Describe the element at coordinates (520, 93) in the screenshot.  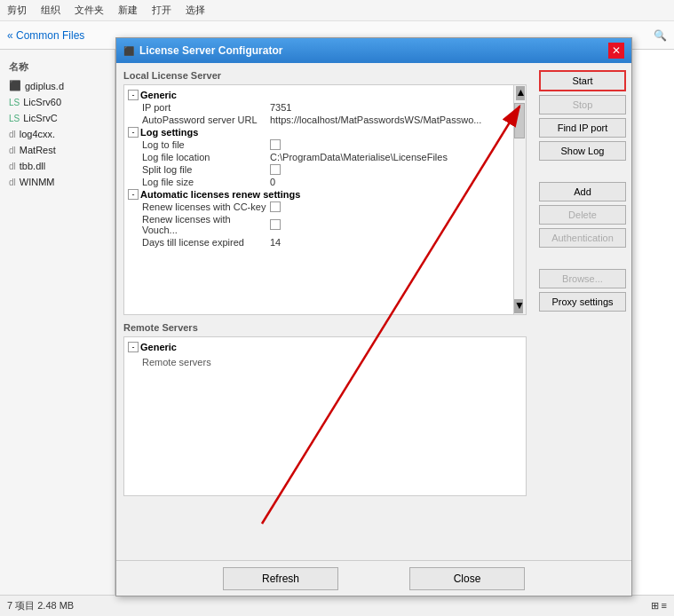
I see `scroll-up-arrow: ▲` at that location.